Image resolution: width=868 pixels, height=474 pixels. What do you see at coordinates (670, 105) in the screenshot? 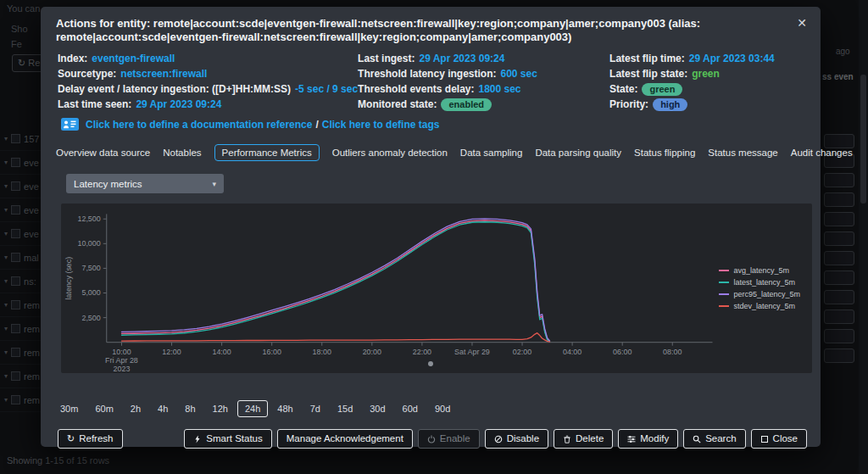
I see `status-badge: high` at bounding box center [670, 105].